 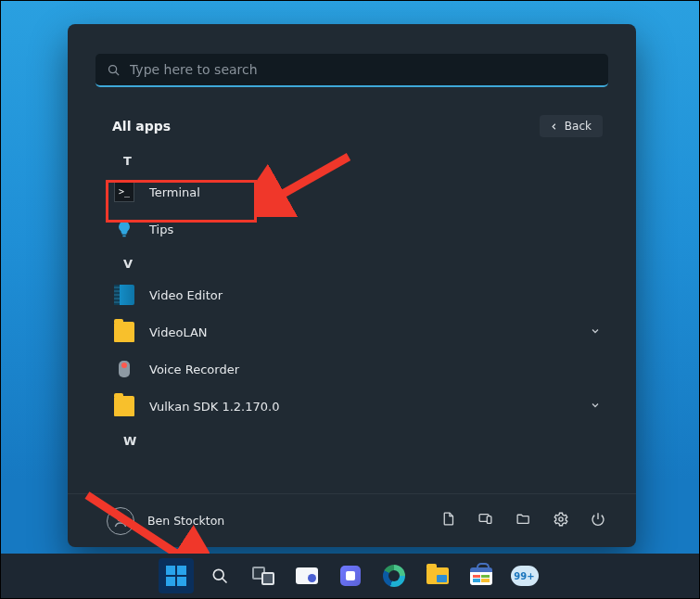 What do you see at coordinates (438, 576) in the screenshot?
I see `file-explorer-icon` at bounding box center [438, 576].